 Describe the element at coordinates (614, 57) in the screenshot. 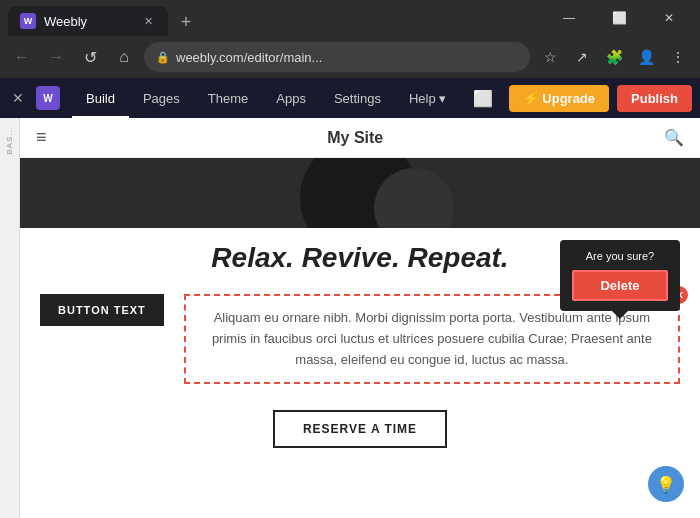

I see `toolbar-icons: ☆ ↗ 🧩 👤 ⋮` at that location.